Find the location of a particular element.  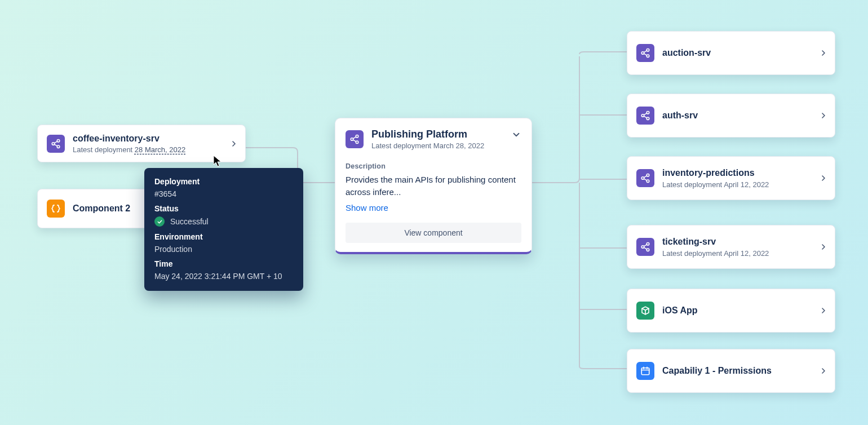

node-auth-srv: auth-srv is located at coordinates (731, 116).